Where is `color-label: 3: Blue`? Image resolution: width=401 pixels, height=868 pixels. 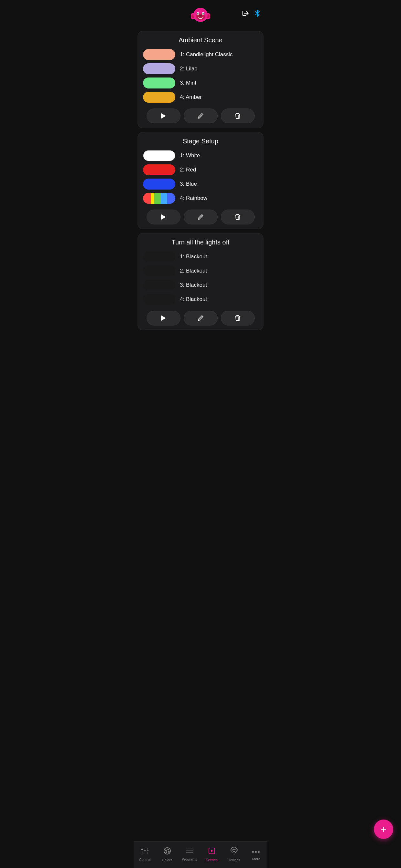
color-label: 3: Blue is located at coordinates (188, 184).